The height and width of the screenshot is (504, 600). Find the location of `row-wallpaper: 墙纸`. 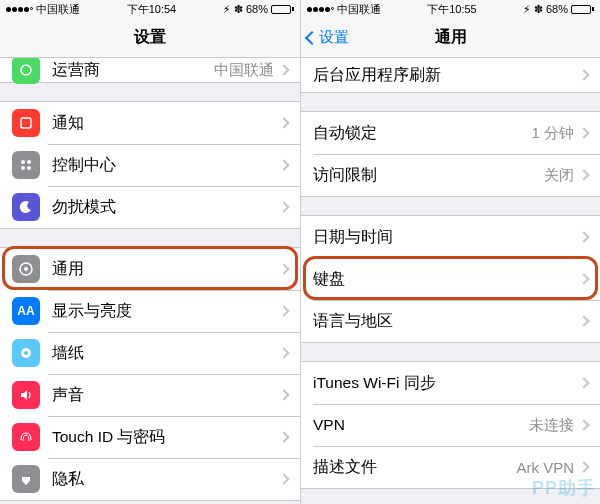

row-wallpaper: 墙纸 is located at coordinates (150, 353).